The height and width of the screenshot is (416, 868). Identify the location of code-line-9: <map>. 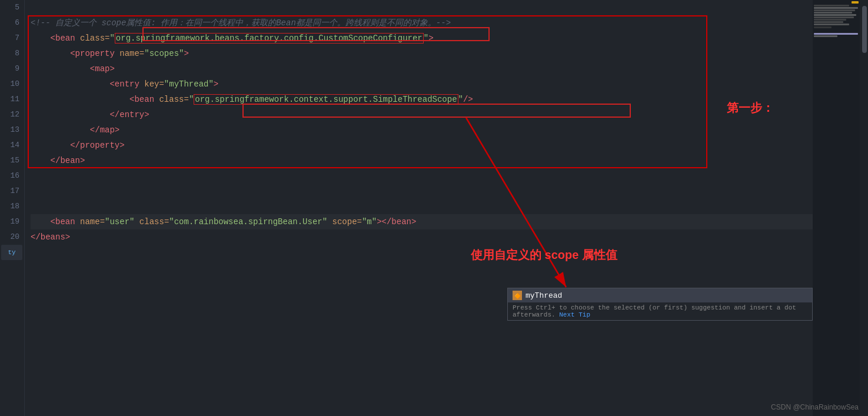
(421, 69).